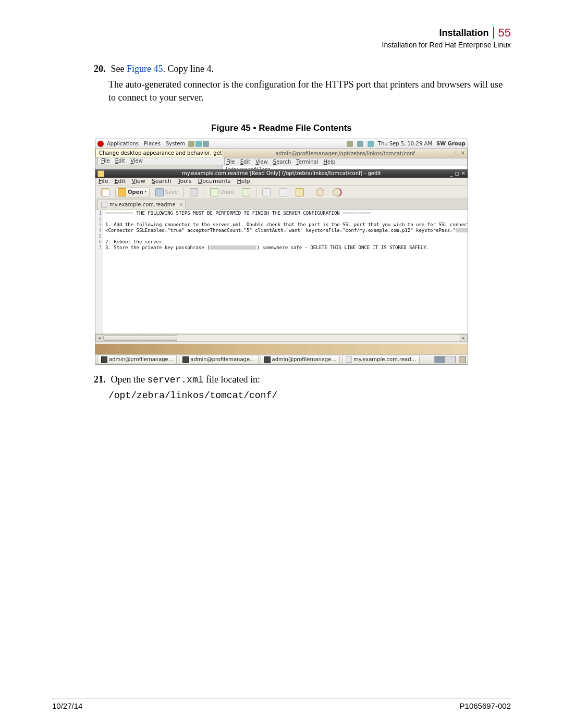 Image resolution: width=563 pixels, height=728 pixels. What do you see at coordinates (181, 205) in the screenshot?
I see `close-tab-icon: ✕` at bounding box center [181, 205].